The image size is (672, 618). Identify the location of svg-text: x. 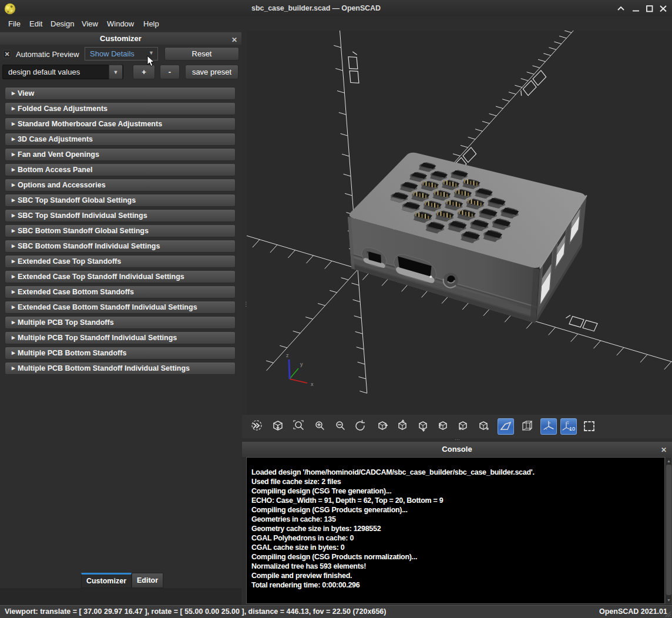
(313, 384).